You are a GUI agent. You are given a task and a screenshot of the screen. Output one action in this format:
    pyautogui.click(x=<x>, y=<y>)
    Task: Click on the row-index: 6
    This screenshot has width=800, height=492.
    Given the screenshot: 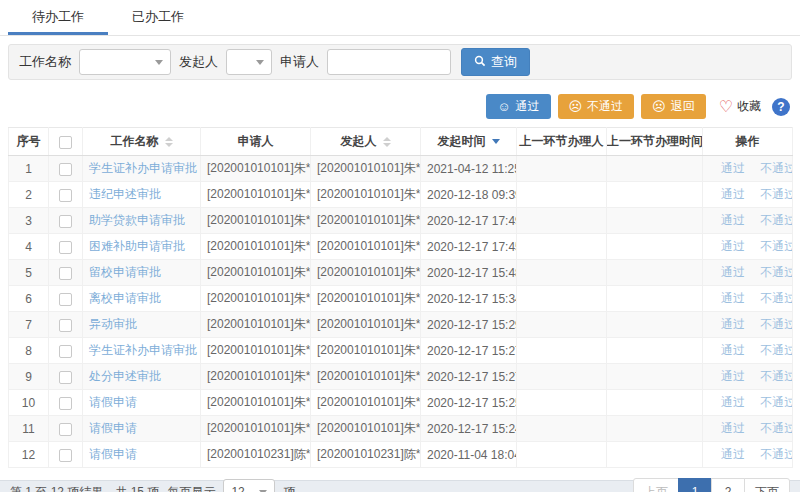 What is the action you would take?
    pyautogui.click(x=29, y=299)
    